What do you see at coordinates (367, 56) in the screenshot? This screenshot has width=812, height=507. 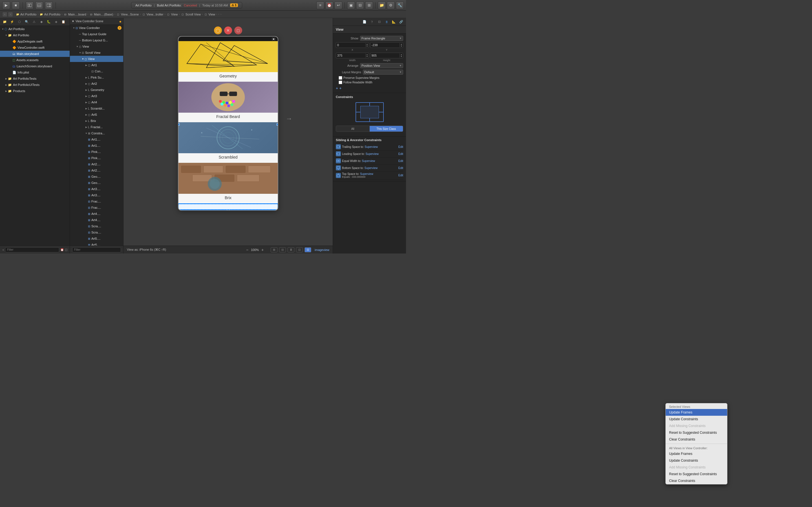 I see `width-stepper-down: ▼` at bounding box center [367, 56].